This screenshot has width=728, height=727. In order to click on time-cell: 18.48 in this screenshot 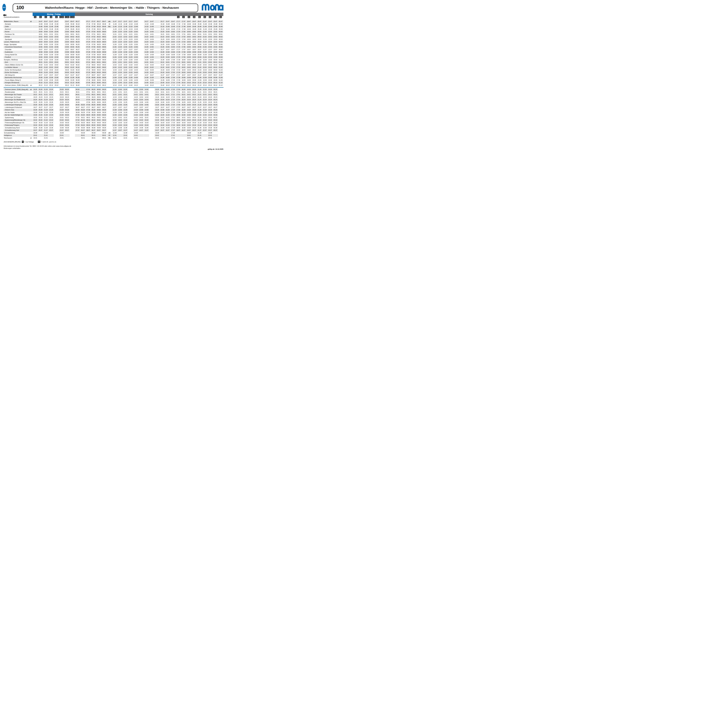, I will do `click(189, 26)`.